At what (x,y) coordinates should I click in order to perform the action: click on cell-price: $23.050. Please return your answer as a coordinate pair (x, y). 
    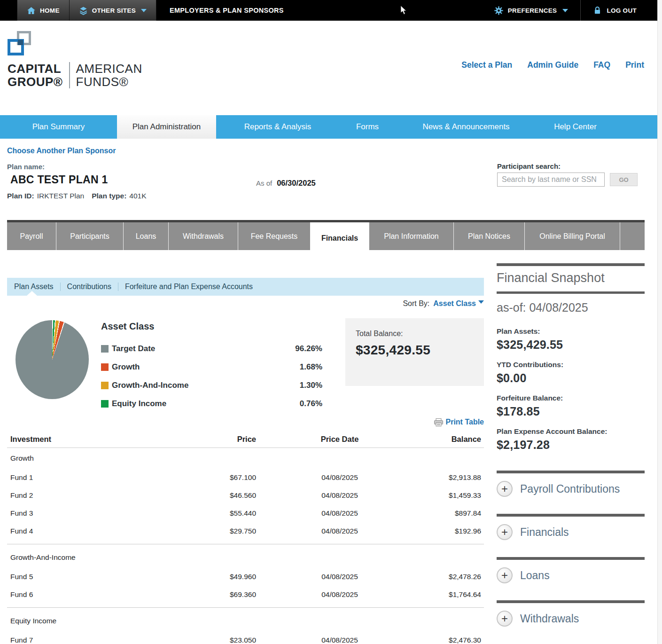
    Looking at the image, I should click on (221, 640).